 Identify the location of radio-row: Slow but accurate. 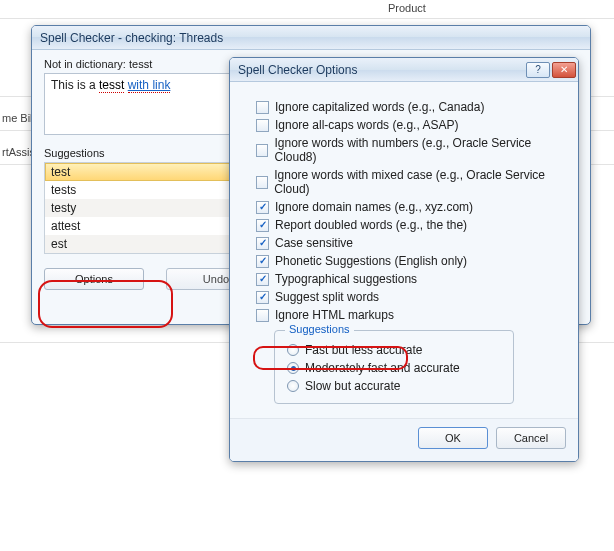
(394, 386).